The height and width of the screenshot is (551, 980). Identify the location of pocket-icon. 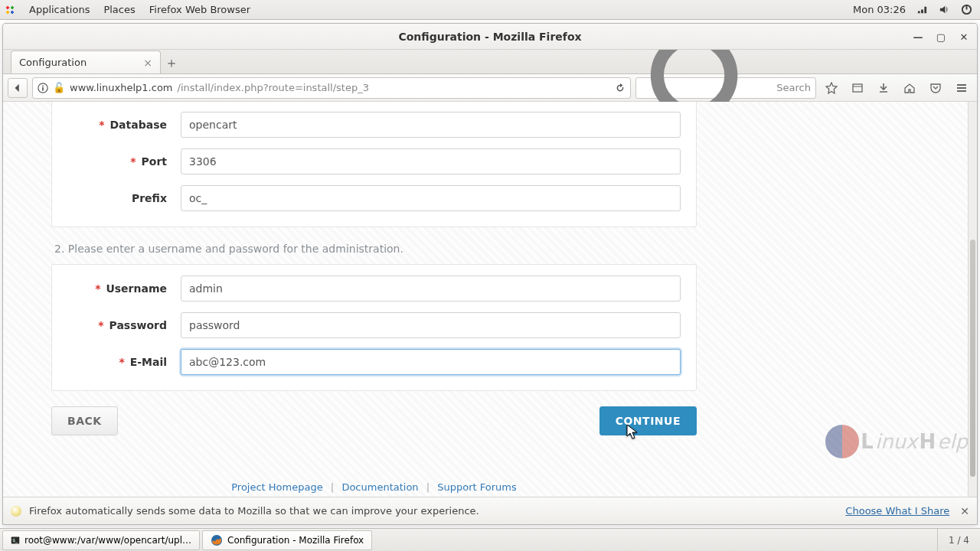
(936, 88).